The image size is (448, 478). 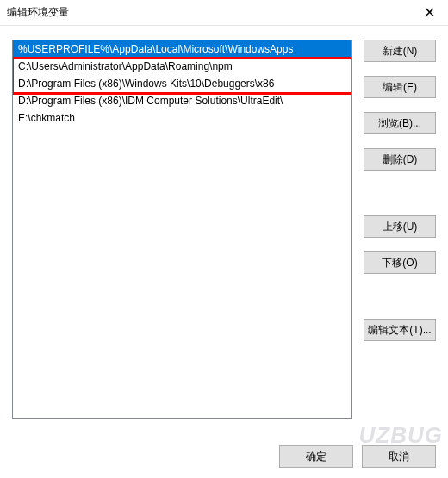 I want to click on edit-button: 编辑(E), so click(x=400, y=87).